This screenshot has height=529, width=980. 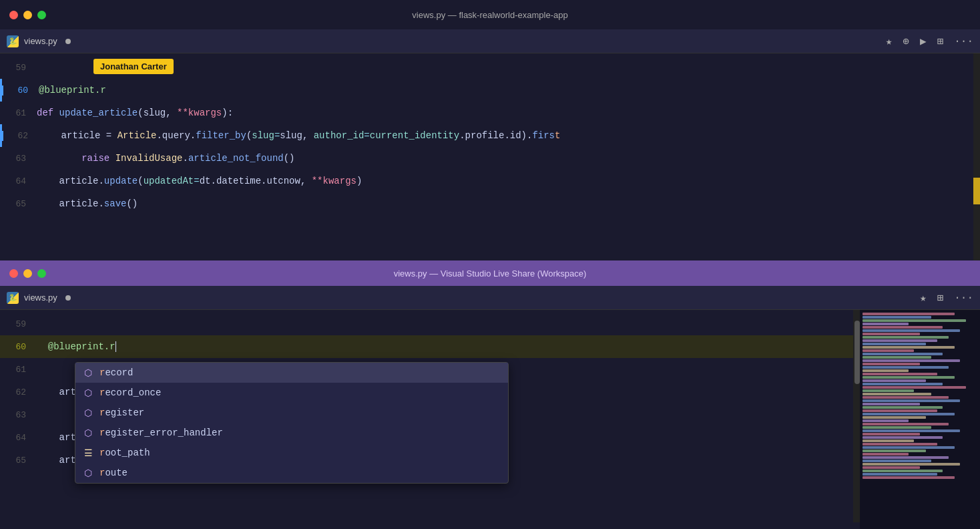 What do you see at coordinates (134, 67) in the screenshot?
I see `user-tooltip: Jonathan Carter` at bounding box center [134, 67].